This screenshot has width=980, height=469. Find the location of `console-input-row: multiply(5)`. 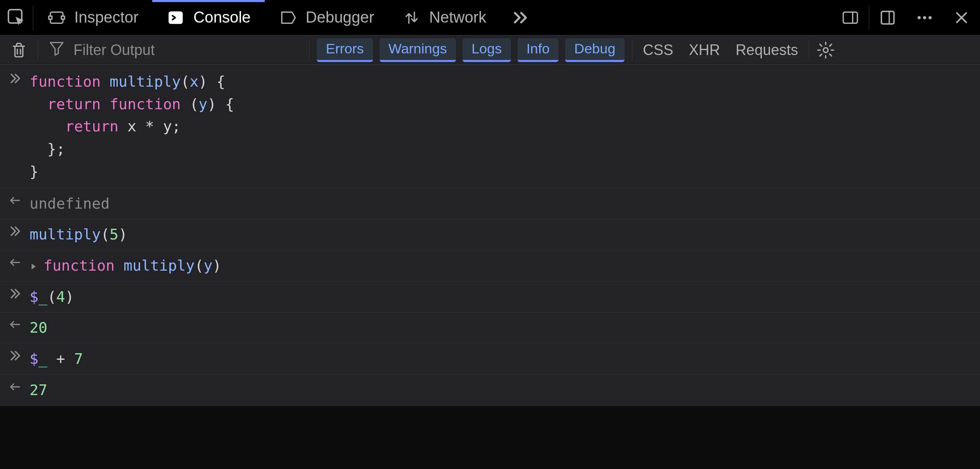

console-input-row: multiply(5) is located at coordinates (490, 235).